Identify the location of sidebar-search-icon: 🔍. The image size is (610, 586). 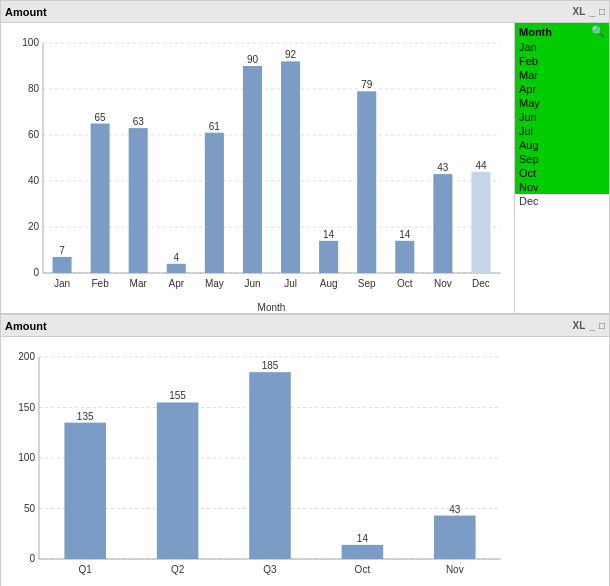
(598, 32).